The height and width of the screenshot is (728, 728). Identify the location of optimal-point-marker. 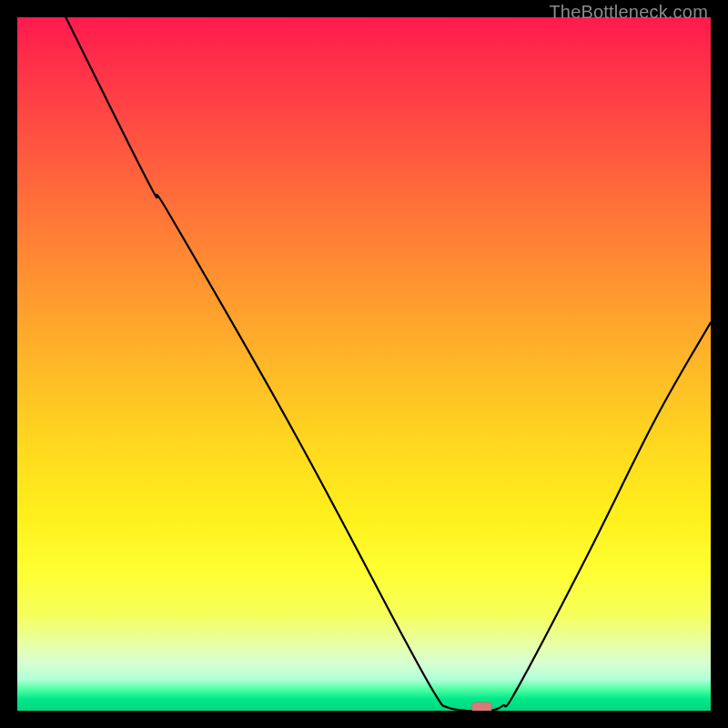
(482, 706).